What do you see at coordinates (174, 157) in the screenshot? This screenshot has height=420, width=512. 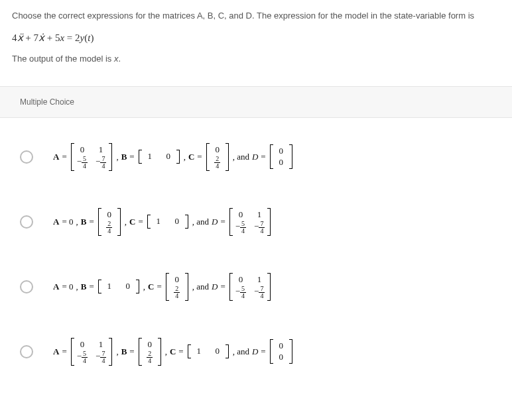 I see `choice-expression: A = 01−54−74, B = 10, C = 024, and D = 0…` at bounding box center [174, 157].